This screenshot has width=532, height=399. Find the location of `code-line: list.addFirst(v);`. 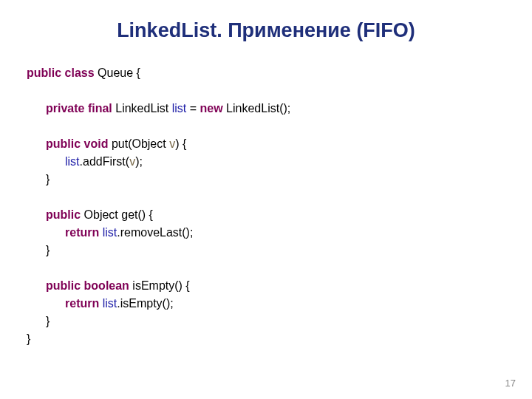

code-line: list.addFirst(v); is located at coordinates (279, 162).